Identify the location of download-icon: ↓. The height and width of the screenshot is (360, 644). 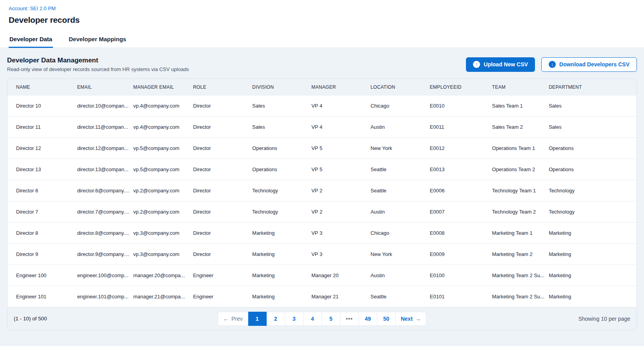
(552, 64).